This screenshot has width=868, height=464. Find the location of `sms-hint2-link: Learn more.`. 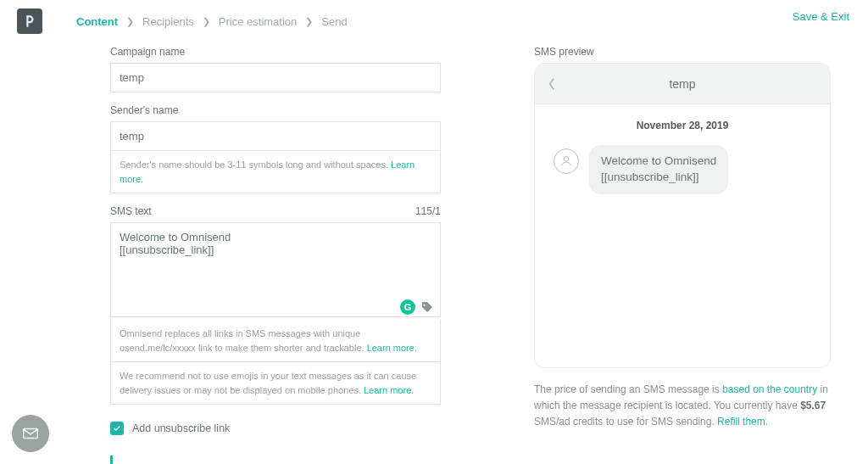

sms-hint2-link: Learn more. is located at coordinates (388, 390).